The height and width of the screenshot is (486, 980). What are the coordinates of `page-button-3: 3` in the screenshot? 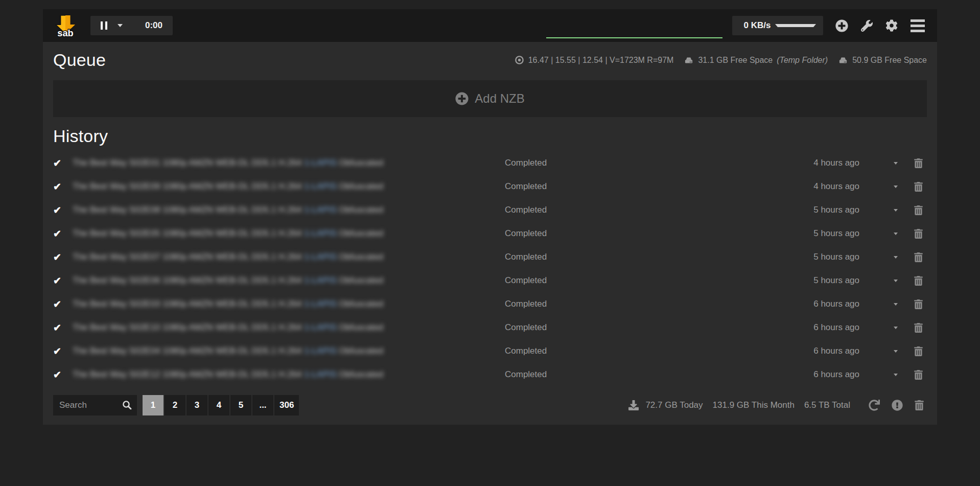 It's located at (197, 405).